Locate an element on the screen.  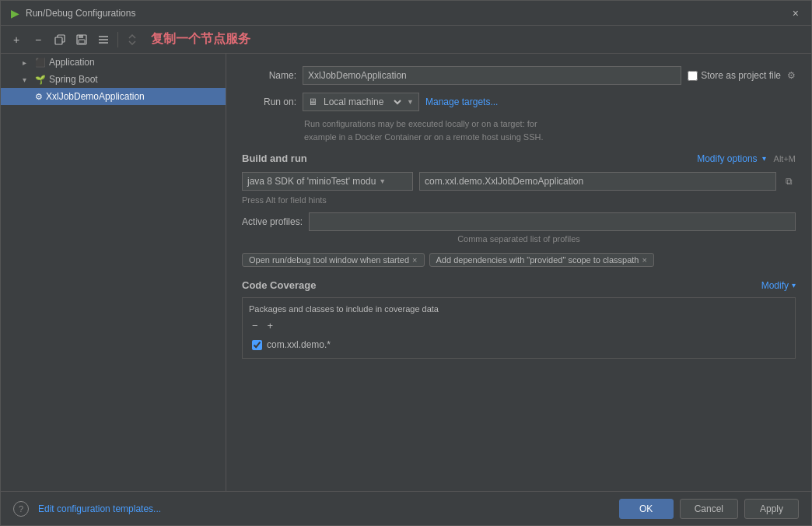
remove-button: − is located at coordinates (38, 40).